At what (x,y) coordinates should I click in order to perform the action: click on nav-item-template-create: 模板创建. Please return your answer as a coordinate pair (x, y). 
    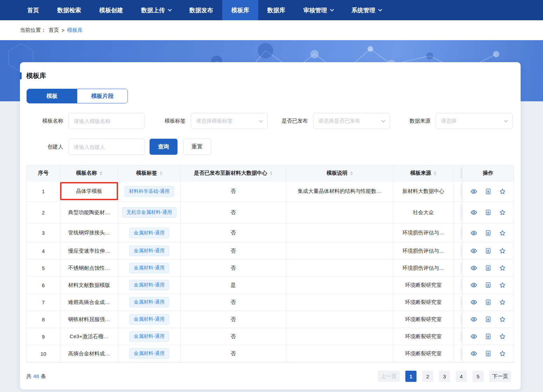
    Looking at the image, I should click on (111, 10).